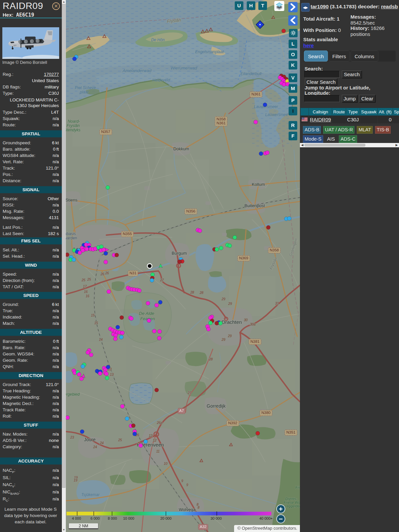 The width and height of the screenshot is (399, 532). Describe the element at coordinates (321, 112) in the screenshot. I see `column-header-Callsign: Callsign` at that location.